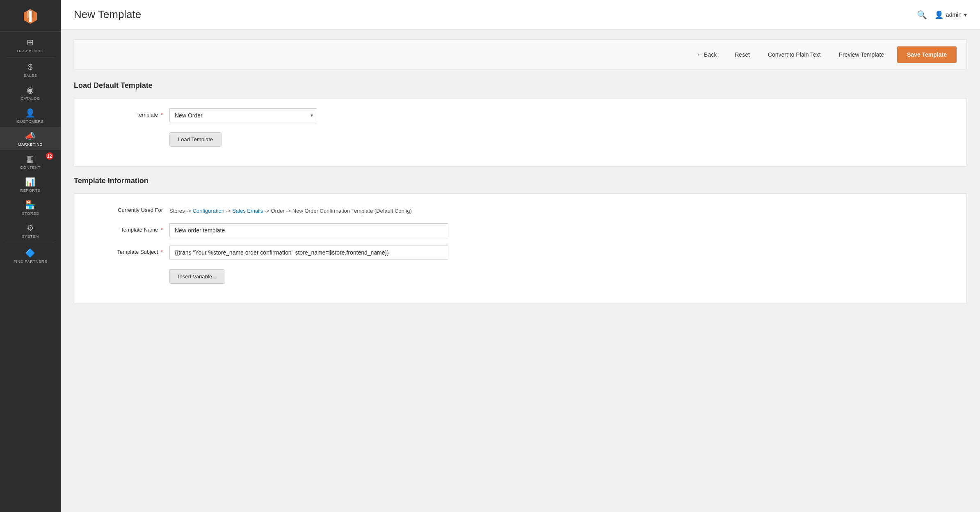 The width and height of the screenshot is (980, 512). What do you see at coordinates (30, 214) in the screenshot?
I see `sidebar-item-label: Stores` at bounding box center [30, 214].